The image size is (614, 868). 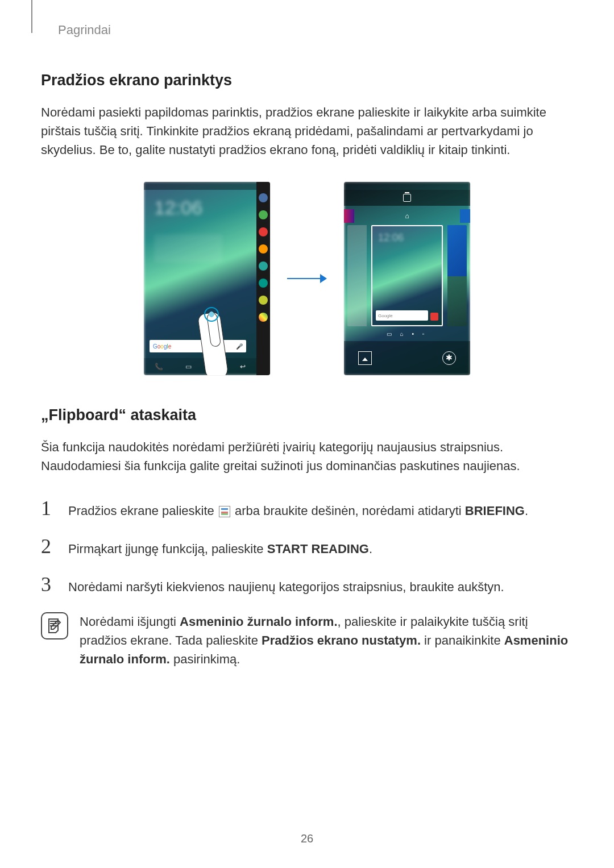 I want to click on step-text: Pradžios ekrane palieskite arba braukite…, so click(x=321, y=509).